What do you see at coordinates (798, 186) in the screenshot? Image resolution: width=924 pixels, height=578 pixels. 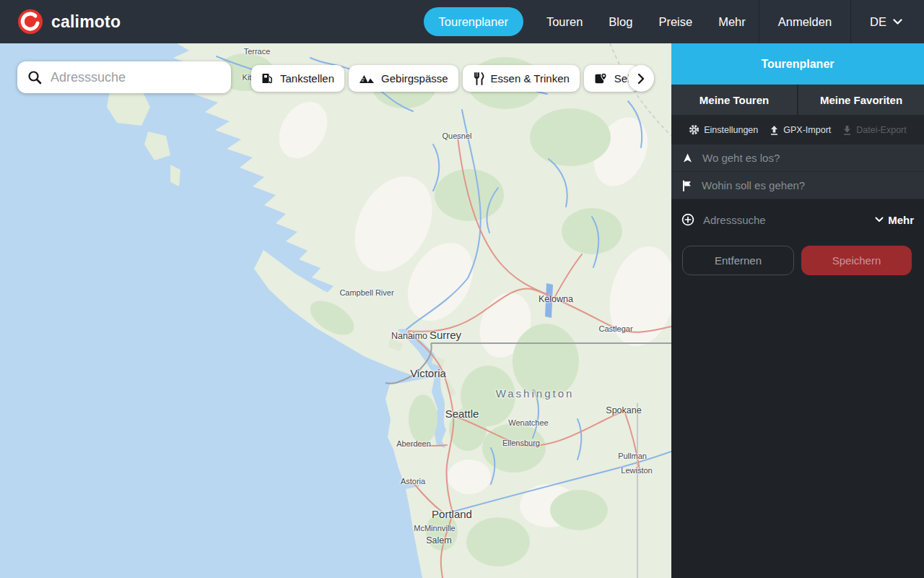 I see `route-destination-field: Wohin soll es gehen?` at bounding box center [798, 186].